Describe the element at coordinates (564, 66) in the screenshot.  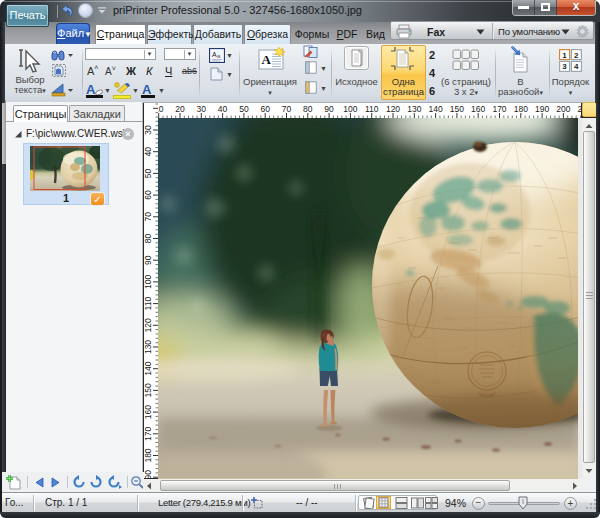
I see `svg-text: 3` at that location.